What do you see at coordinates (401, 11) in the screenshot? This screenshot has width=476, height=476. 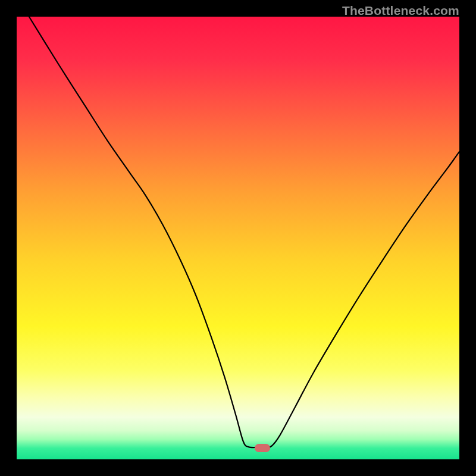 I see `watermark-text: TheBottleneck.com` at bounding box center [401, 11].